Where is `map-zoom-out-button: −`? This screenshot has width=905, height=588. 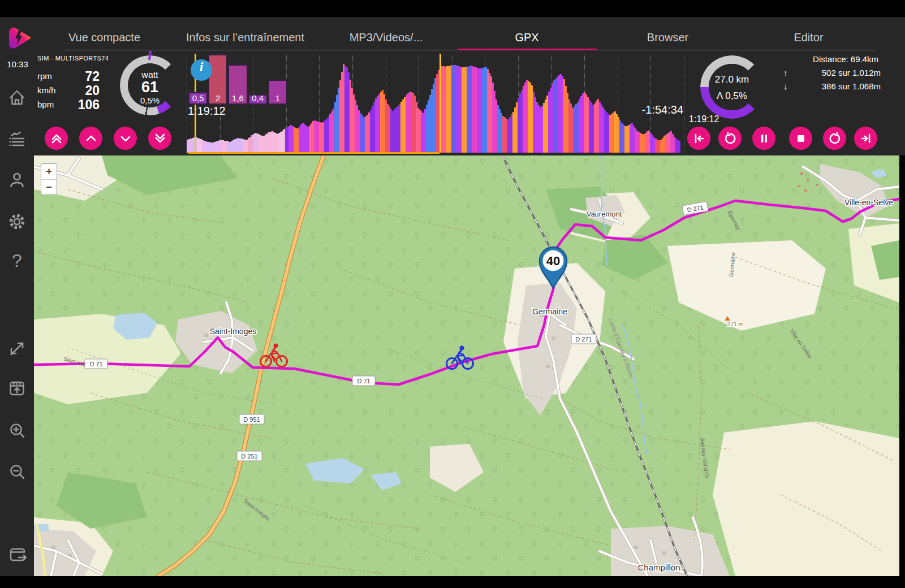
map-zoom-out-button: − is located at coordinates (49, 188).